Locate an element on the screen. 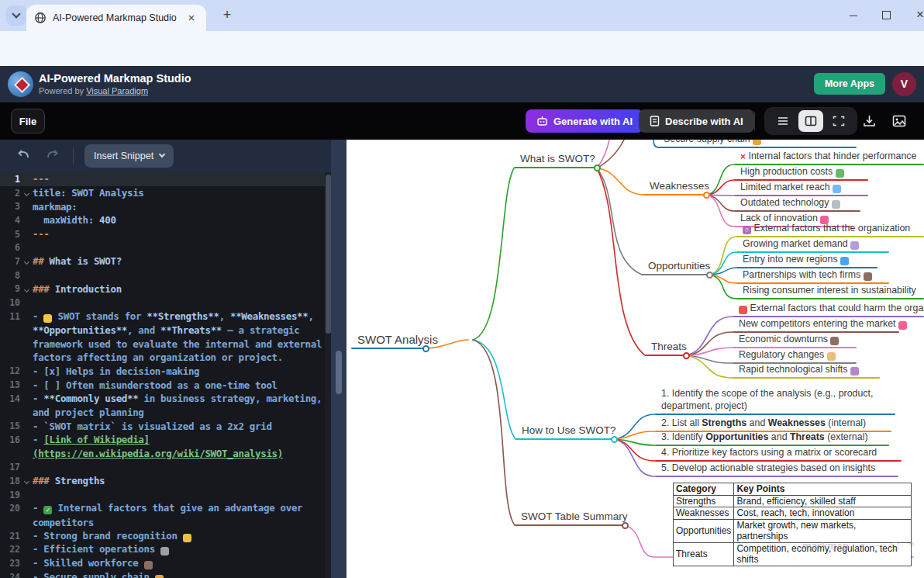 This screenshot has height=578, width=924. editor-scrollbar-thumb is located at coordinates (329, 254).